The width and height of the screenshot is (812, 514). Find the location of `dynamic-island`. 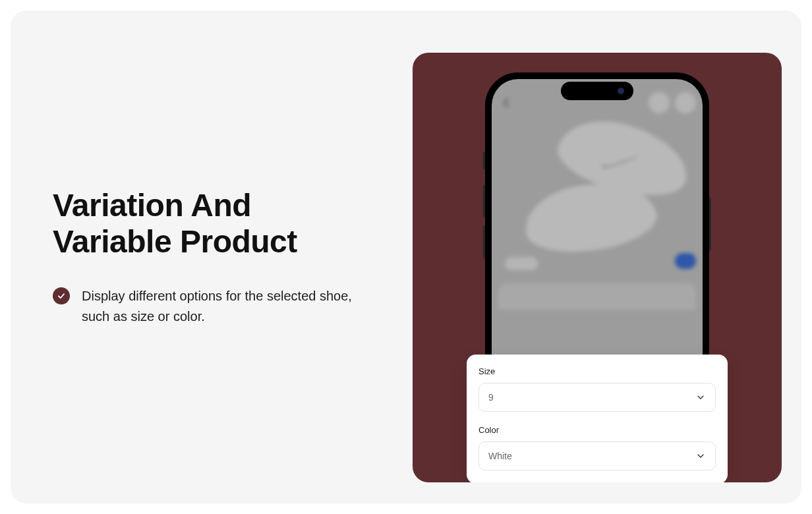

dynamic-island is located at coordinates (597, 91).